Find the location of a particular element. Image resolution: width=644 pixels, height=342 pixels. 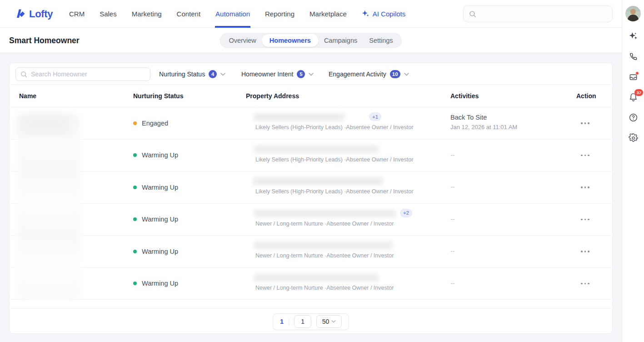

col-header-name: Name is located at coordinates (28, 96).